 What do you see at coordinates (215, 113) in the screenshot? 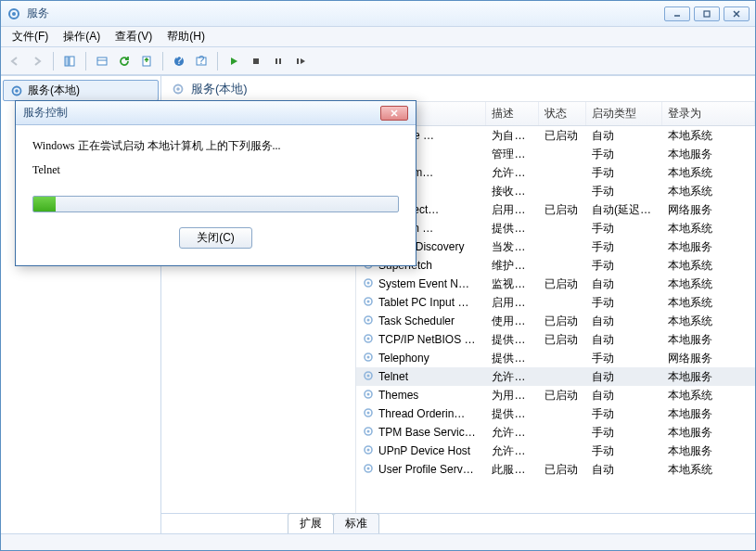
I see `dialog-titlebar: 服务控制` at bounding box center [215, 113].